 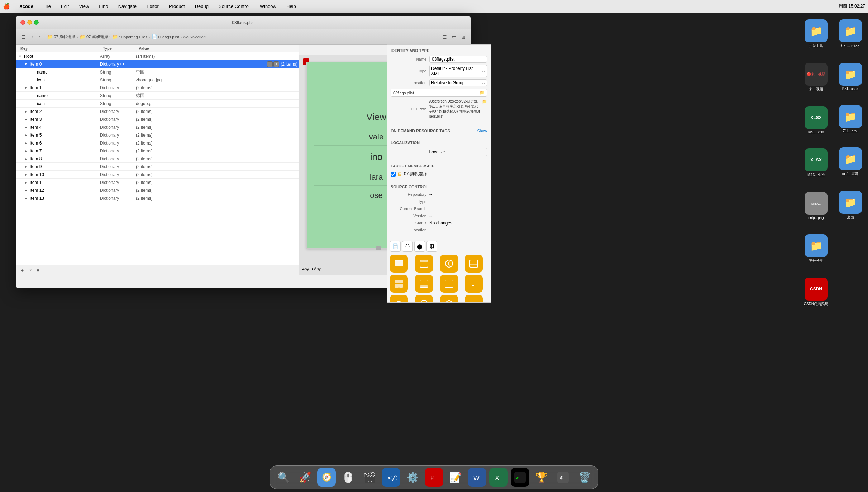 I want to click on dock-mouse: 🖱️, so click(x=348, y=477).